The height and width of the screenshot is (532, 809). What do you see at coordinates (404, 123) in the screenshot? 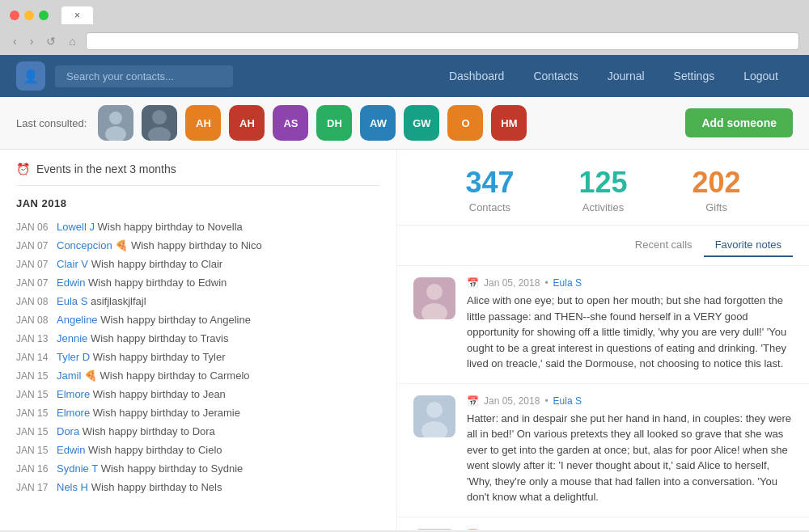
I see `consulted-bar: Last consulted: AH AH AS DH AW GW O HM A…` at bounding box center [404, 123].